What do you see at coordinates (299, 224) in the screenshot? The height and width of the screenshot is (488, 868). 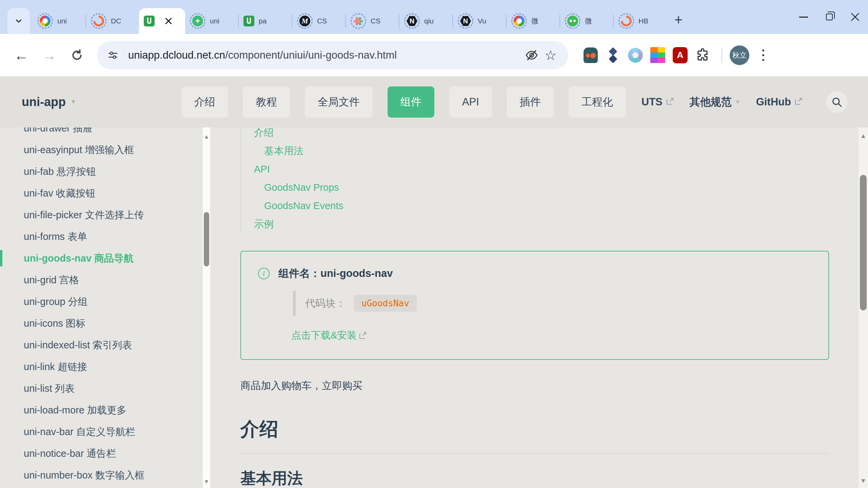 I see `toc-link: 示例` at bounding box center [299, 224].